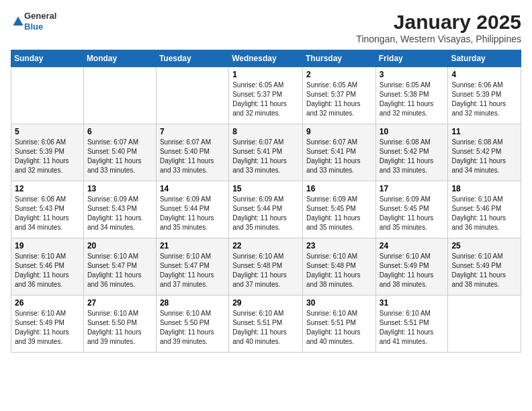 The width and height of the screenshot is (532, 411). What do you see at coordinates (484, 246) in the screenshot?
I see `day-number: 25` at bounding box center [484, 246].